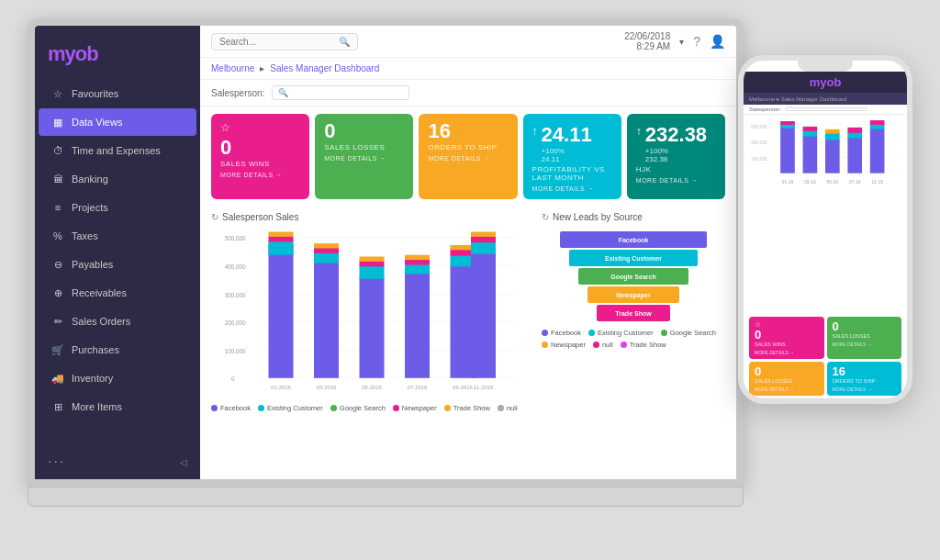  What do you see at coordinates (633, 258) in the screenshot?
I see `funnel-layer-1: Existing Customer` at bounding box center [633, 258].